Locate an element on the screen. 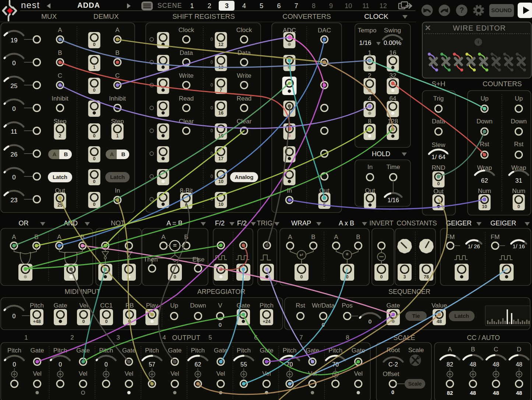 This screenshot has height=400, width=532. svg-text: CLOCK is located at coordinates (376, 16).